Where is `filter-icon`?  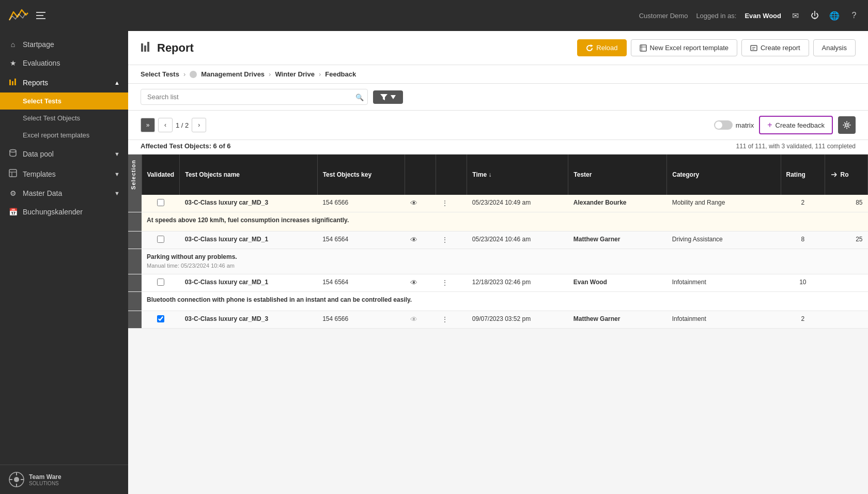
filter-icon is located at coordinates (384, 97).